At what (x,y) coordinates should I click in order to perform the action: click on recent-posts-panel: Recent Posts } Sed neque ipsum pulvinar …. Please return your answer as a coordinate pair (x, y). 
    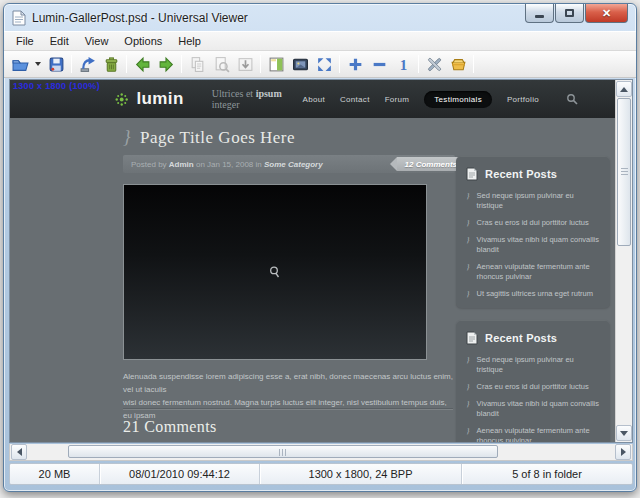
    Looking at the image, I should click on (533, 232).